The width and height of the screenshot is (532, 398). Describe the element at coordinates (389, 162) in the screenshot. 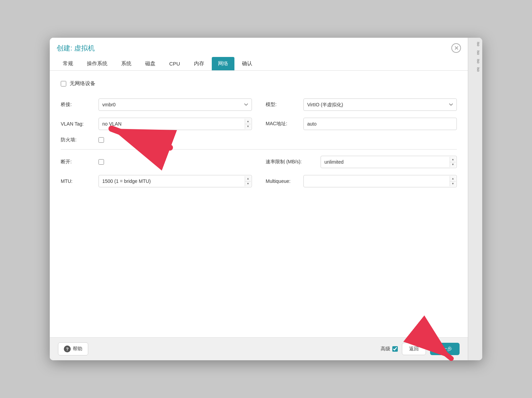

I see `rate-spinner: ▲ ▼` at that location.